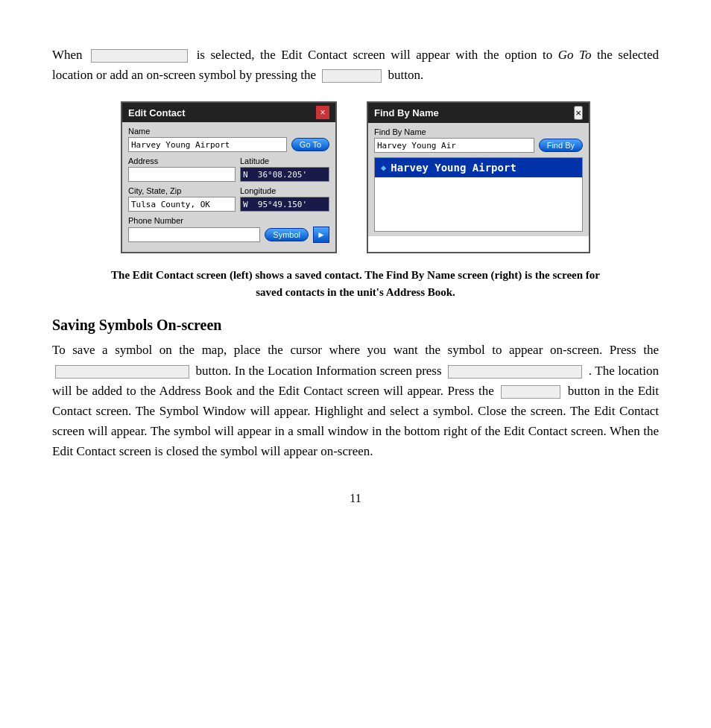 This screenshot has width=711, height=728. I want to click on intro-paragraph: When is selected, the Edit Contact scree…, so click(356, 65).